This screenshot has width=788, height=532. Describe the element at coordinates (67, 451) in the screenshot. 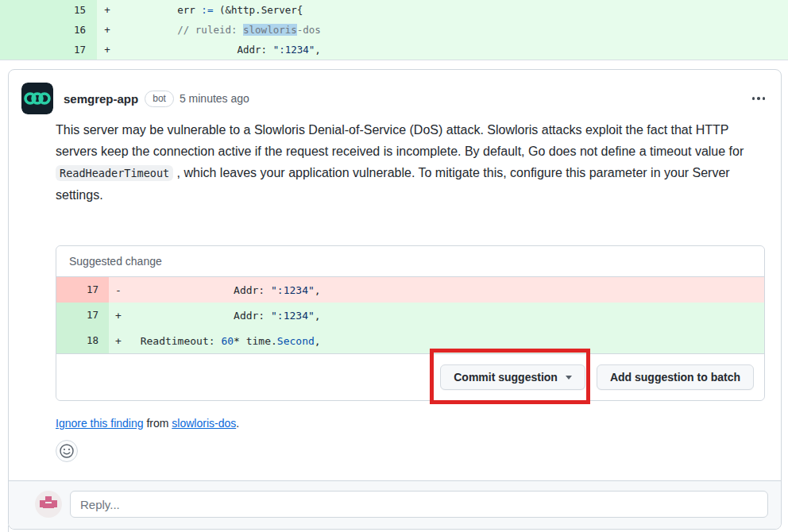

I see `add-reaction-button` at that location.